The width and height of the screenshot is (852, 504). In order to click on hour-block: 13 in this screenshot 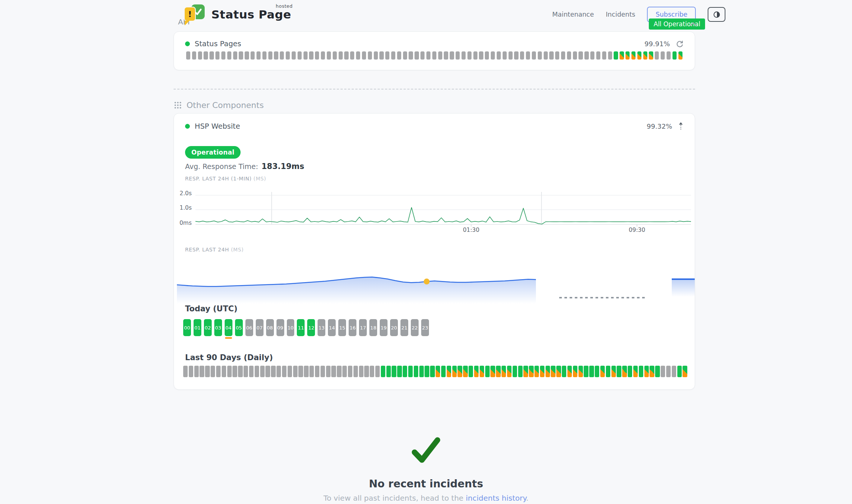, I will do `click(321, 328)`.